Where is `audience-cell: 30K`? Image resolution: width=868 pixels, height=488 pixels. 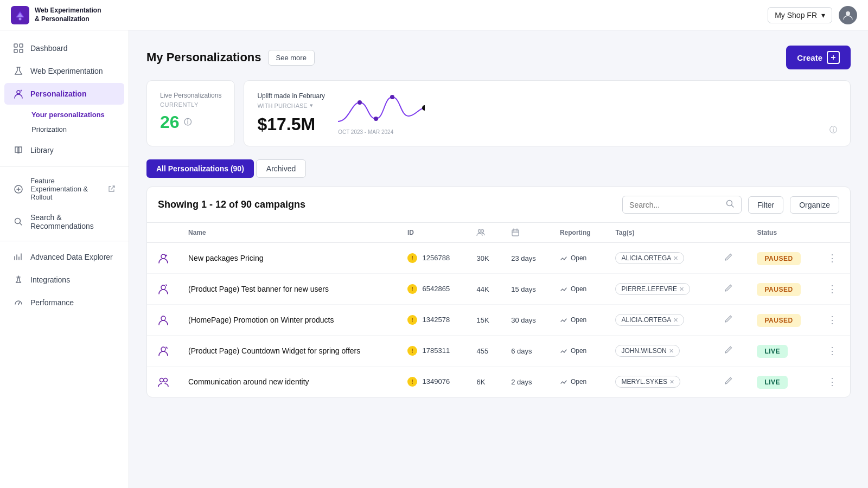
audience-cell: 30K is located at coordinates (485, 258).